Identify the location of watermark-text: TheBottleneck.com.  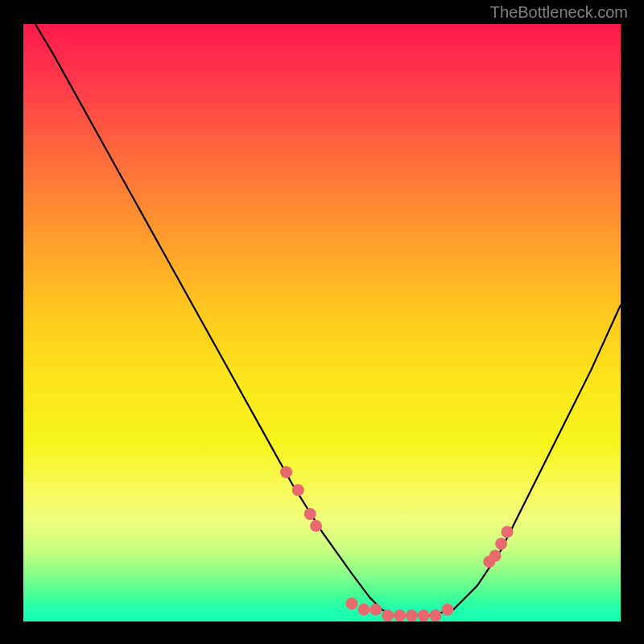
(559, 13).